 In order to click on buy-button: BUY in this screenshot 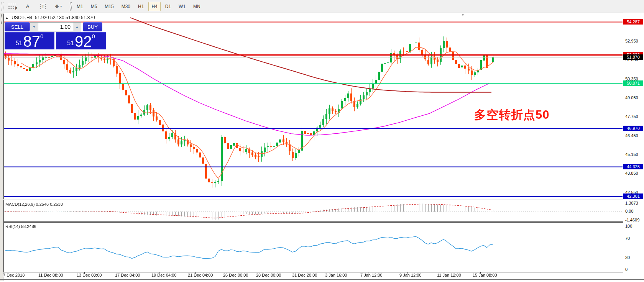, I will do `click(93, 27)`.